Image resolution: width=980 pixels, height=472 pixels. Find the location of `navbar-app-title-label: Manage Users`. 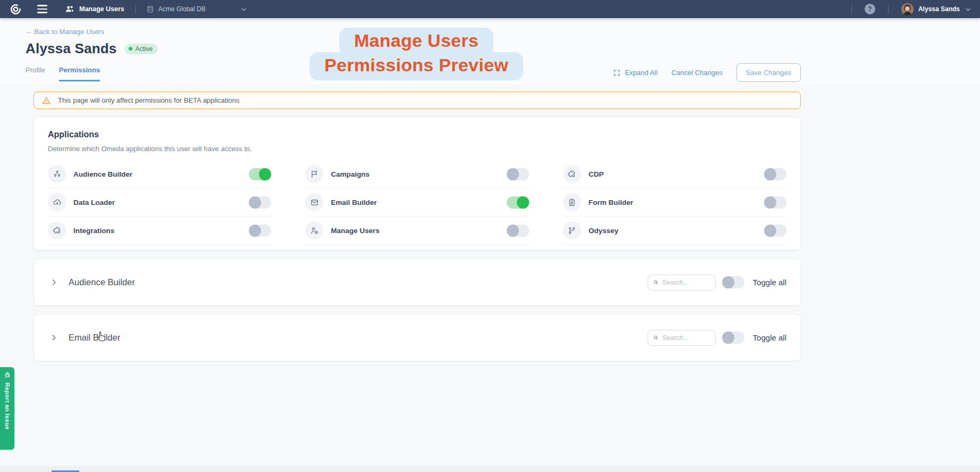

navbar-app-title-label: Manage Users is located at coordinates (102, 9).